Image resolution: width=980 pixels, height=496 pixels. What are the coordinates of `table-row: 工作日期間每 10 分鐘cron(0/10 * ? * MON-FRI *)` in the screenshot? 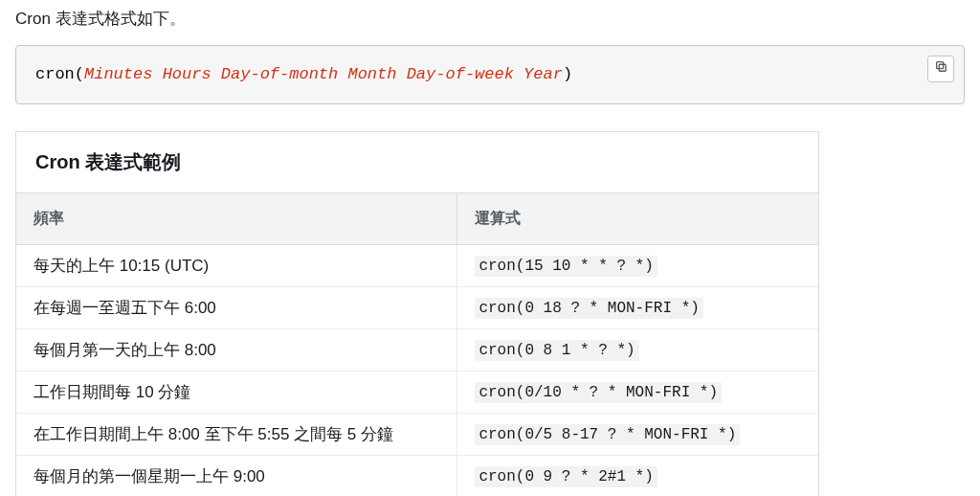 It's located at (417, 392).